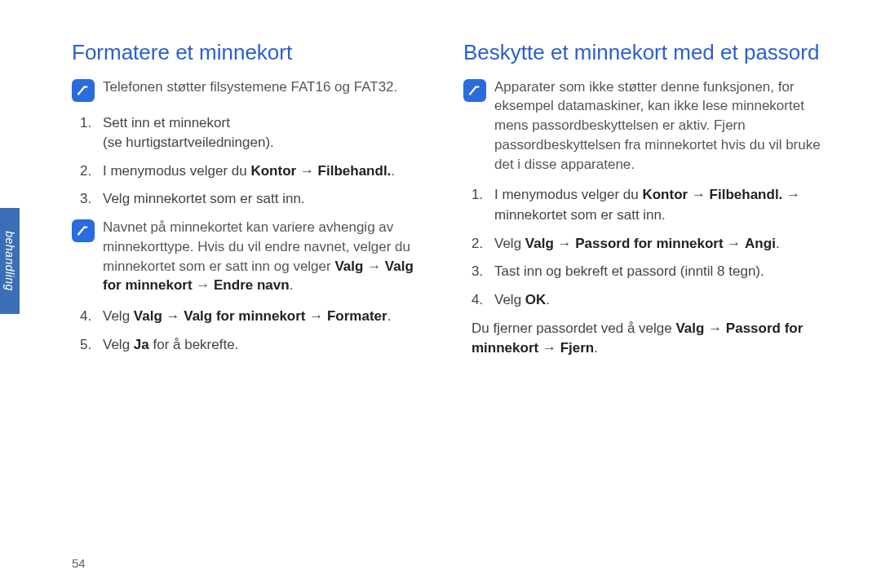  I want to click on remove-password-text: Du fjerner passordet ved å velge Valg → …, so click(647, 339).